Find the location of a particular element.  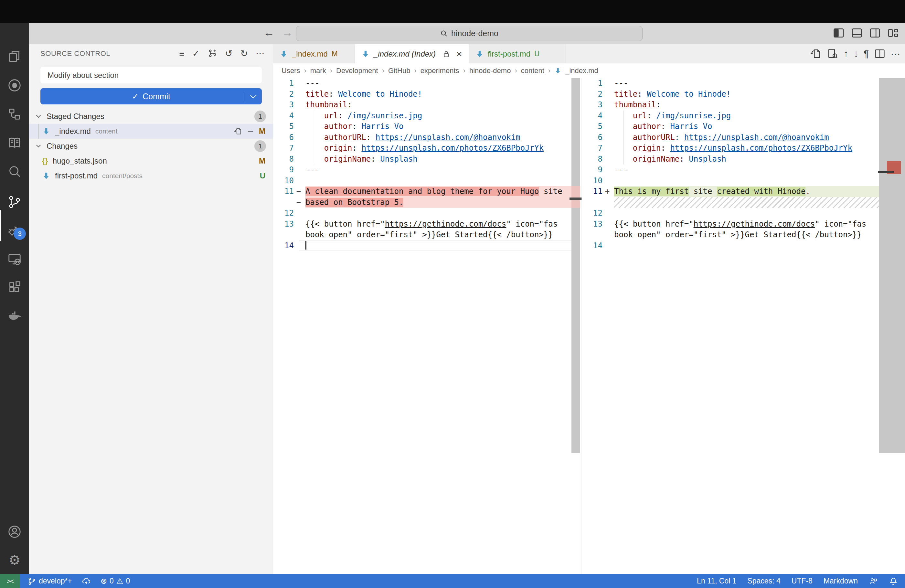

forward-icon: → is located at coordinates (287, 33).